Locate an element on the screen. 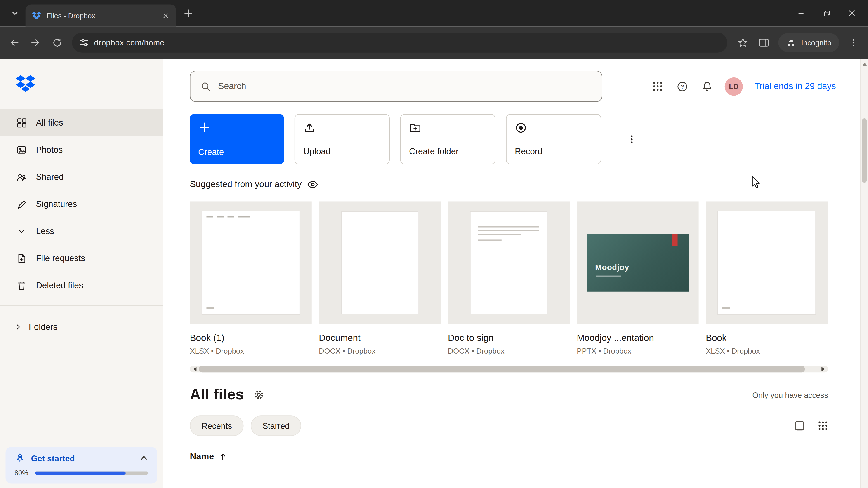 This screenshot has height=488, width=868. presentation-slide: Moodjoy is located at coordinates (638, 263).